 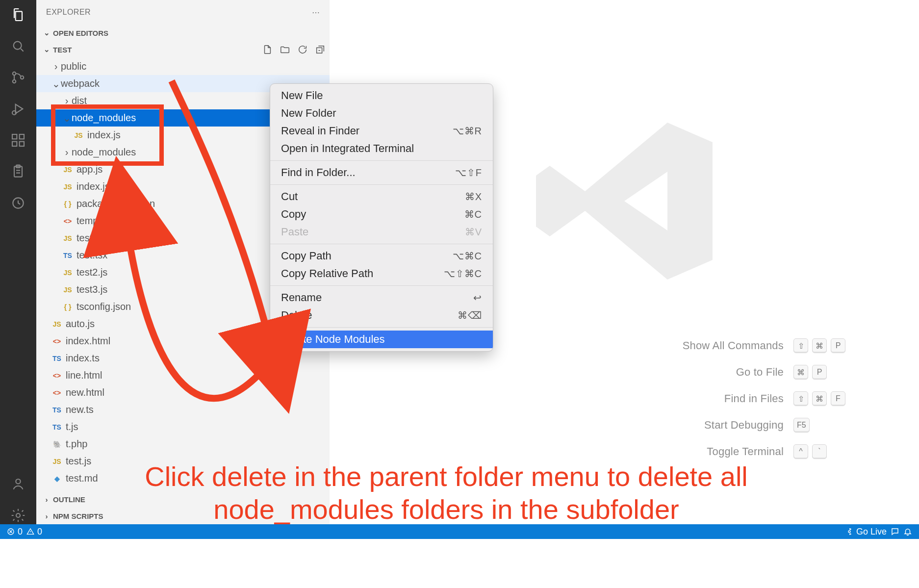 I want to click on file-row: TSindex.ts, so click(x=183, y=358).